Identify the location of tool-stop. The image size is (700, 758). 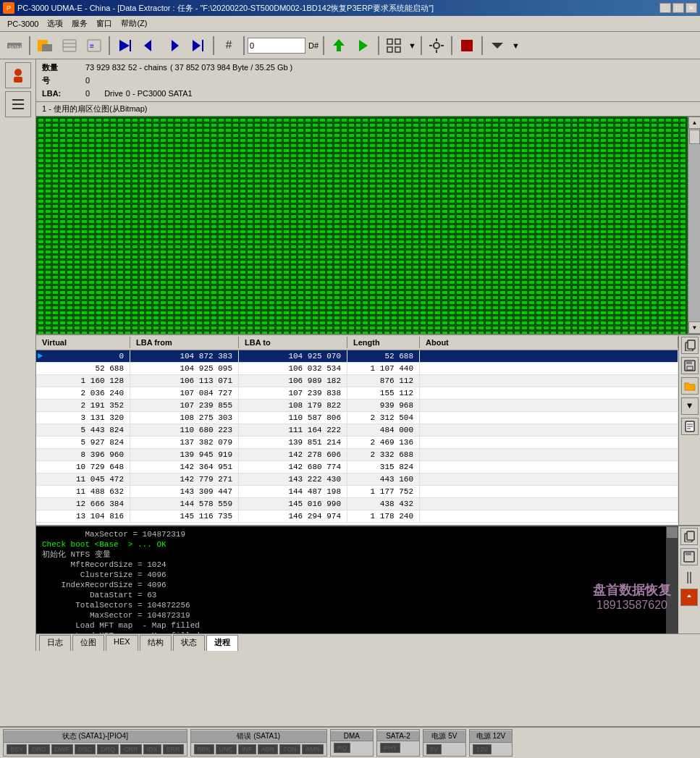
(467, 46).